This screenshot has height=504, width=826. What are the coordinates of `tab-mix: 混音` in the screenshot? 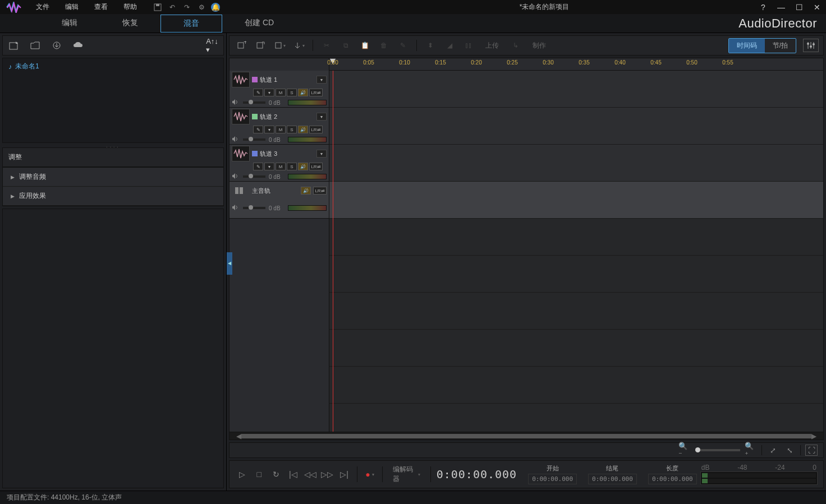 It's located at (191, 24).